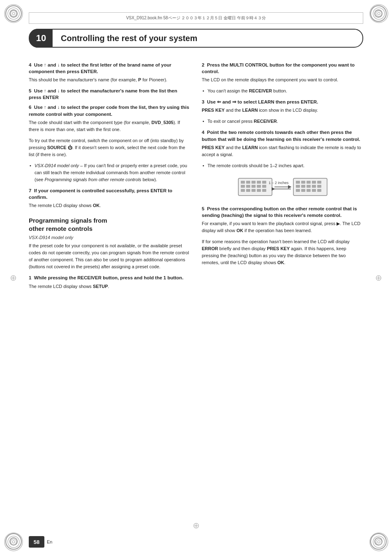 Image resolution: width=392 pixels, height=555 pixels. What do you see at coordinates (109, 224) in the screenshot?
I see `subsection-title: Programming signals fromother remote con…` at bounding box center [109, 224].